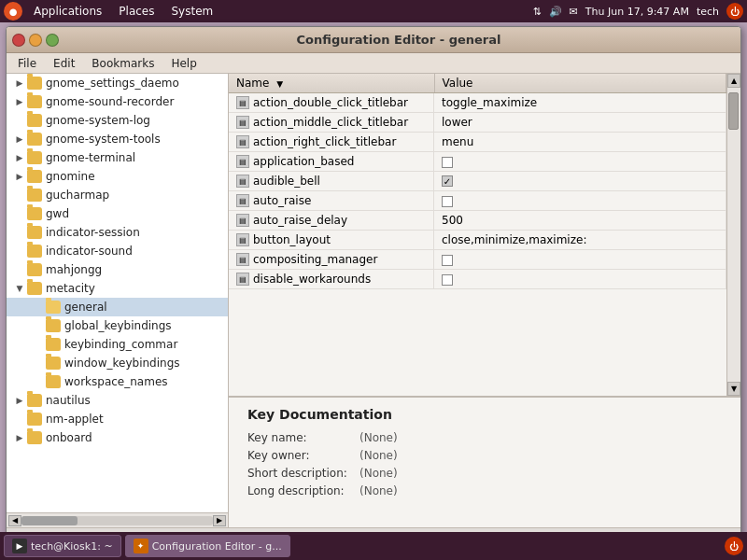 The height and width of the screenshot is (560, 747). What do you see at coordinates (118, 139) in the screenshot?
I see `tree-item-gnome-system-tools: ▶gnome-system-tools` at bounding box center [118, 139].